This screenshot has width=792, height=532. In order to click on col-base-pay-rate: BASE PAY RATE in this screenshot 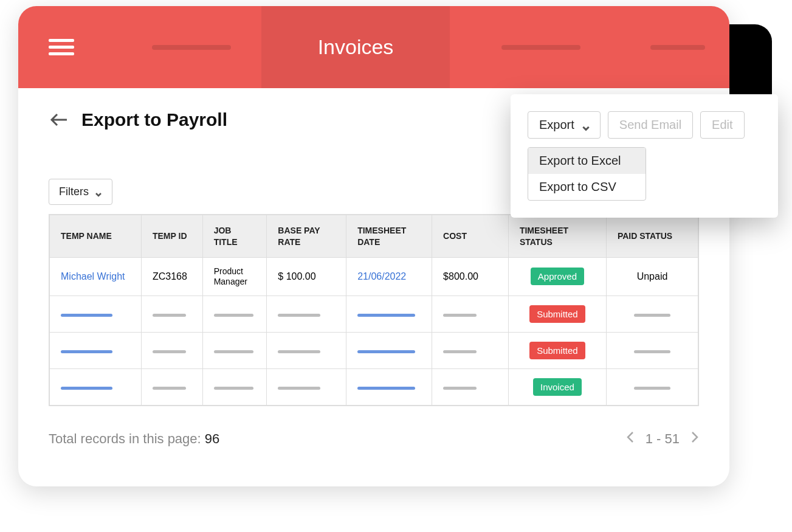, I will do `click(306, 237)`.